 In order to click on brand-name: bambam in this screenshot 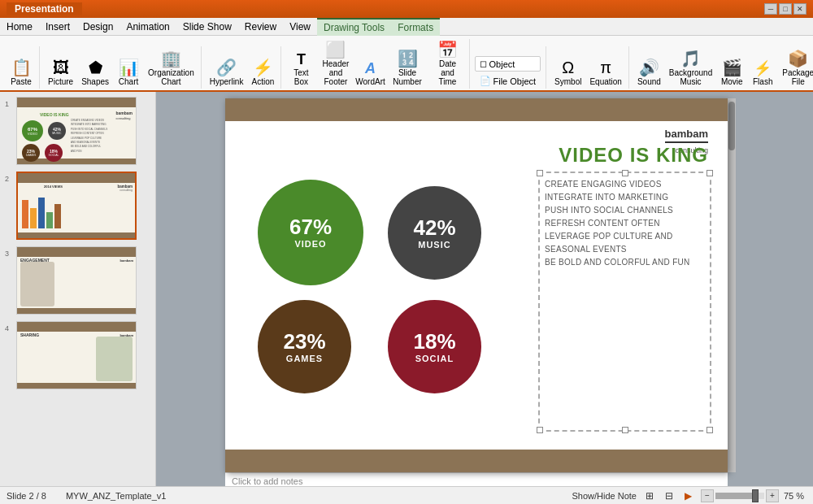, I will do `click(686, 133)`.